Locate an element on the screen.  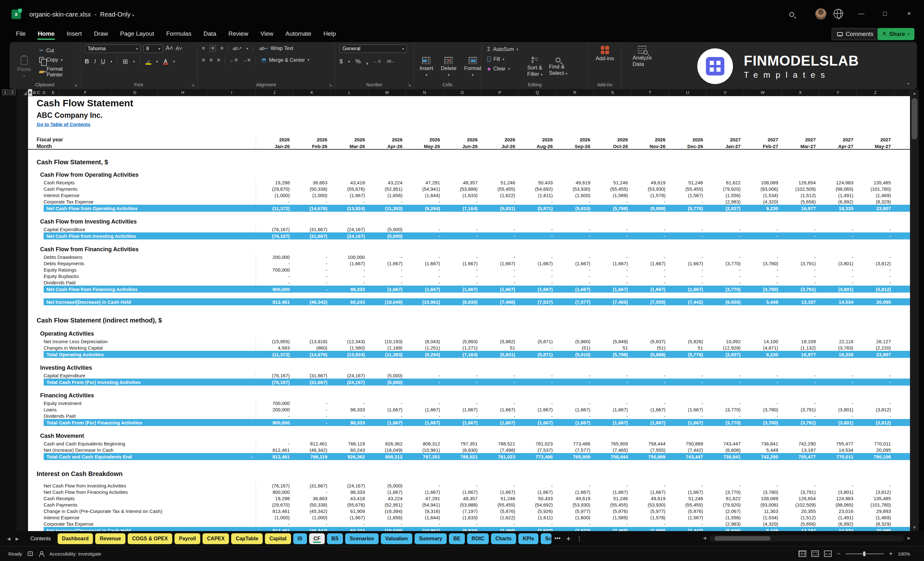
cell-value: (24,167) is located at coordinates (350, 236).